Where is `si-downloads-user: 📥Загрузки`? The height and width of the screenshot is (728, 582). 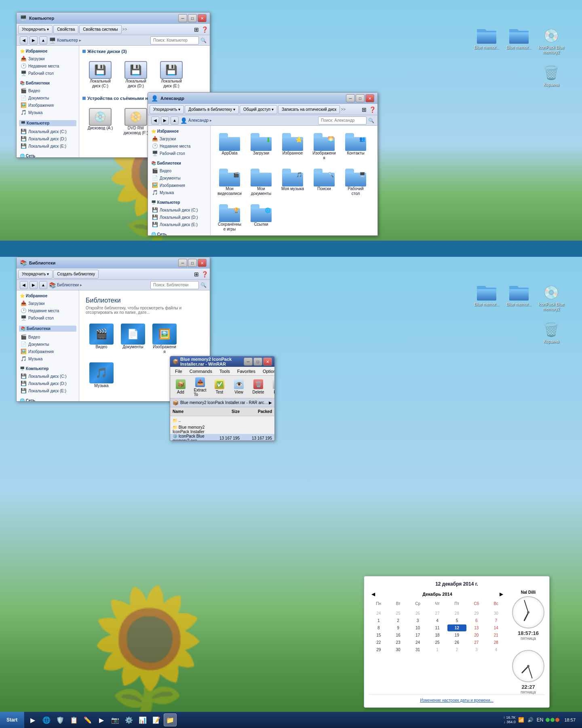 si-downloads-user: 📥Загрузки is located at coordinates (179, 139).